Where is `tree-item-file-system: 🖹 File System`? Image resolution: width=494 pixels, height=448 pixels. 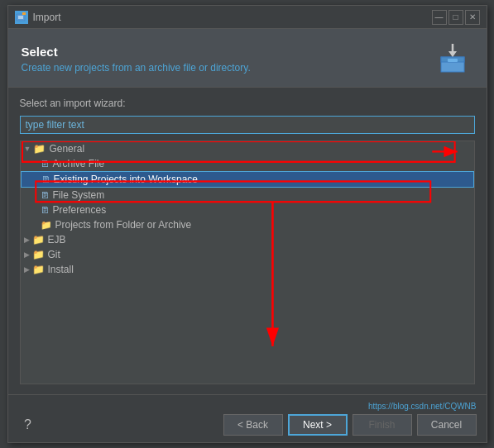
tree-item-file-system: 🖹 File System is located at coordinates (247, 195).